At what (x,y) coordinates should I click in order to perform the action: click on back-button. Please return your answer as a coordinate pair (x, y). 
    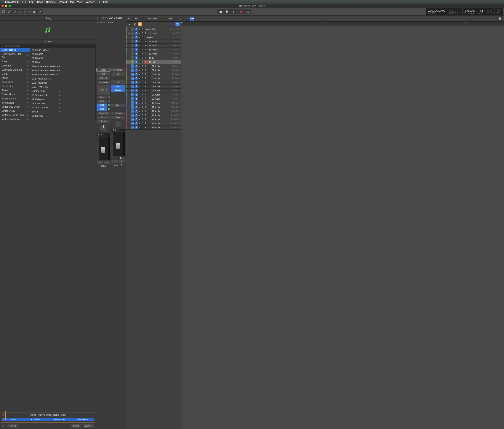
    Looking at the image, I should click on (129, 18).